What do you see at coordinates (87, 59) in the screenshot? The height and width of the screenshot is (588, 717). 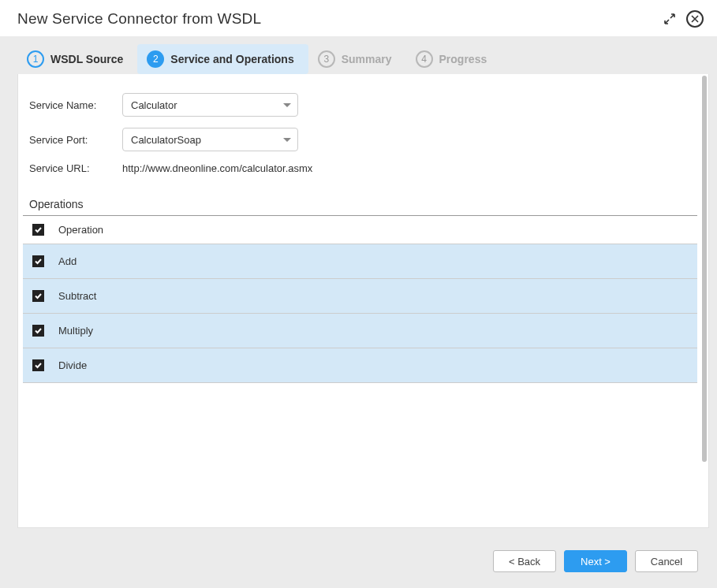 I see `tab-label: WSDL Source` at bounding box center [87, 59].